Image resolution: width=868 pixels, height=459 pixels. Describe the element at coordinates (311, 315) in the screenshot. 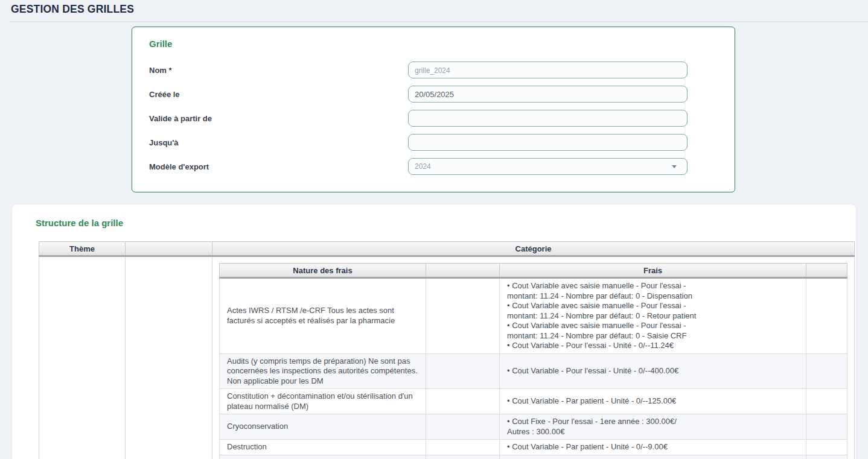

I see `nature-cell-text: Actes IWRS / RTSM /e-CRF Tous les actes …` at that location.